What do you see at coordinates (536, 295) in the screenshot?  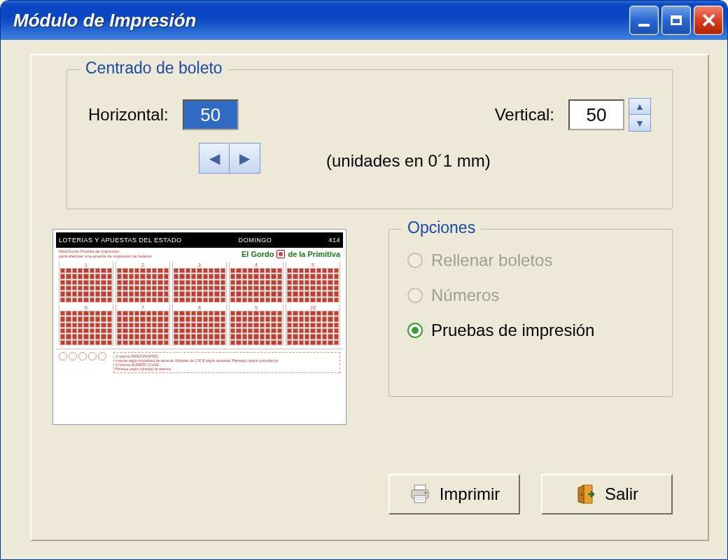 I see `option-radio-1: Números` at bounding box center [536, 295].